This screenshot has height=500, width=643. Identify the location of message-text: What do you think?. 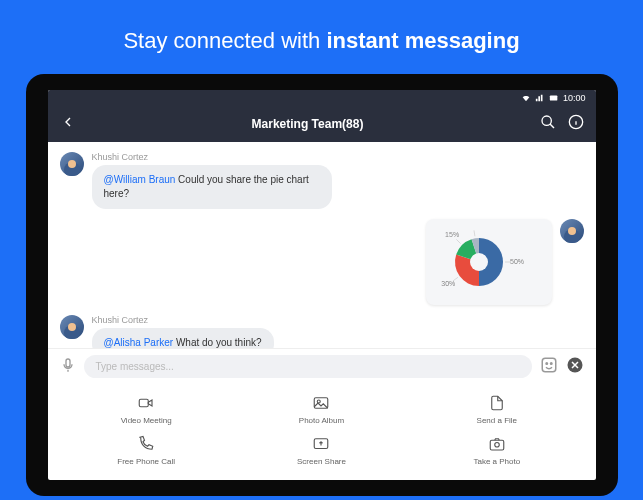
(217, 342).